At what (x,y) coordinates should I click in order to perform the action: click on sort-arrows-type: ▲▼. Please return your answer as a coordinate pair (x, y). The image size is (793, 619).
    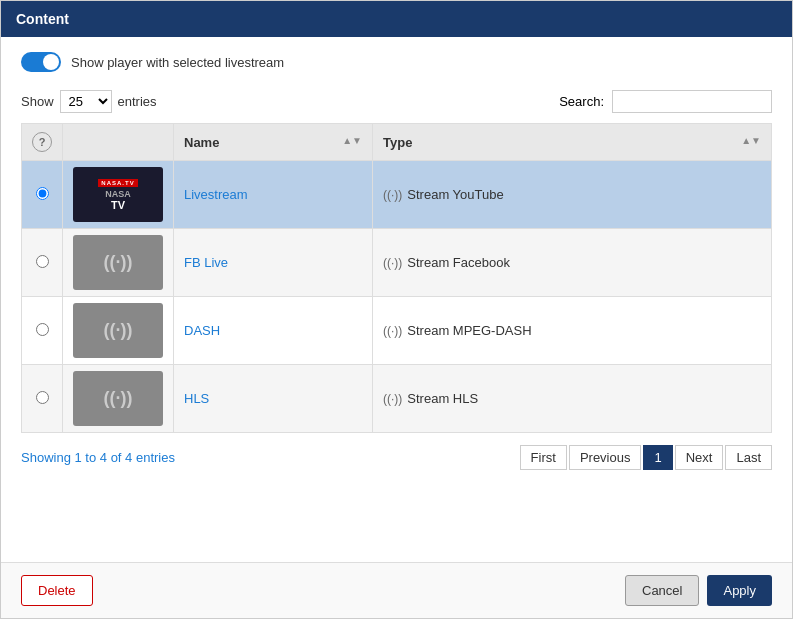
    Looking at the image, I should click on (751, 140).